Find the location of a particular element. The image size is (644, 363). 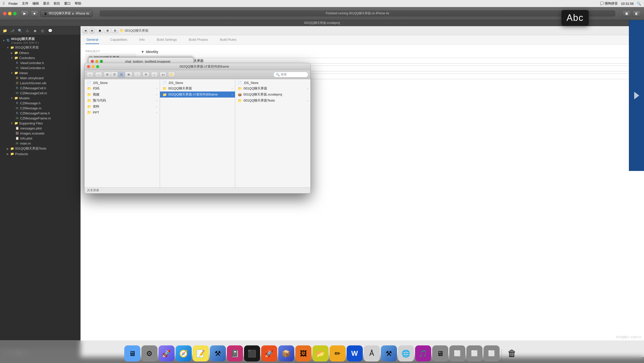

stop-button: ■ is located at coordinates (34, 14).